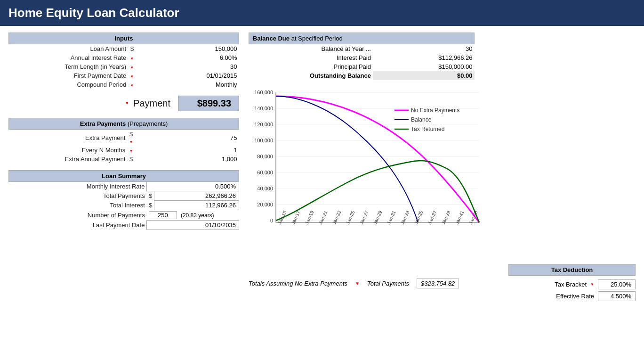  I want to click on svg-text: Jan-29, so click(378, 218).